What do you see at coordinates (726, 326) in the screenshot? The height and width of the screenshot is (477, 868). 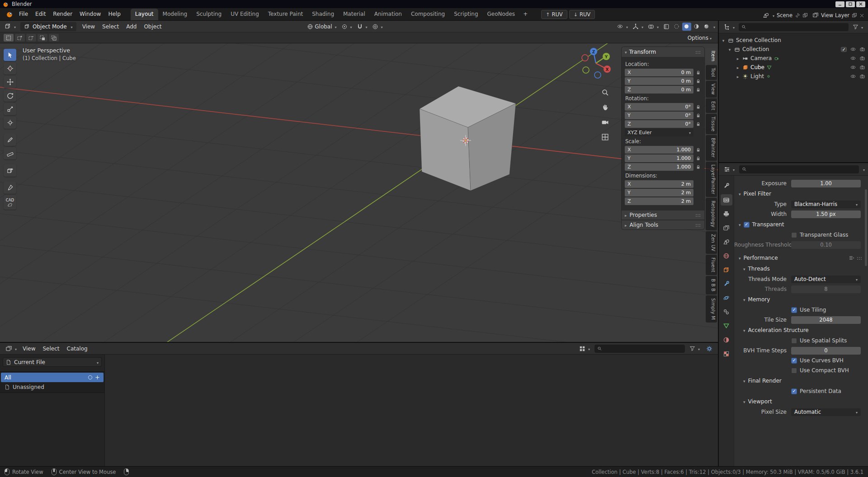 I see `tab-object-data` at bounding box center [726, 326].